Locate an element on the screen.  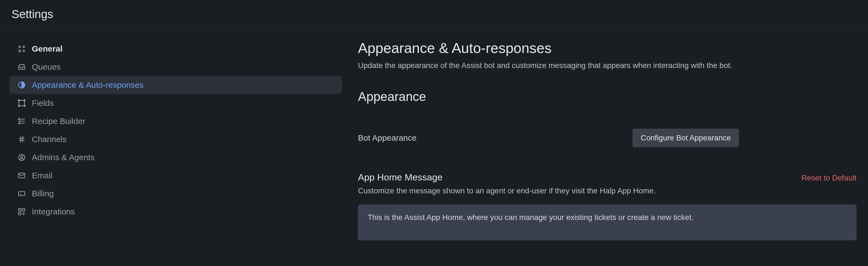
sidebar-item-general: General is located at coordinates (176, 49).